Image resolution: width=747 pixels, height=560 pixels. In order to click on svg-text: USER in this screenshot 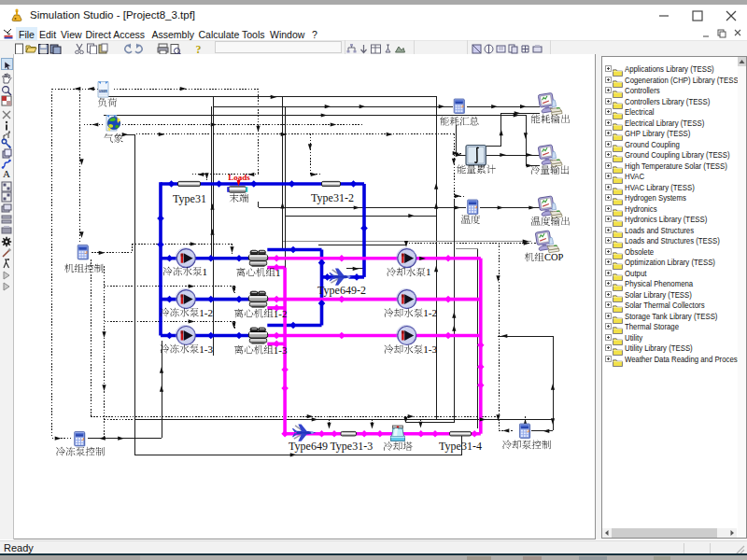, I will do `click(104, 91)`.